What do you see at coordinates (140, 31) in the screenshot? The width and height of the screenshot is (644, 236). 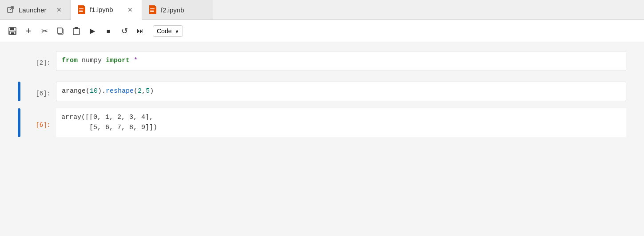 I see `fast-forward-icon: ⏭` at bounding box center [140, 31].